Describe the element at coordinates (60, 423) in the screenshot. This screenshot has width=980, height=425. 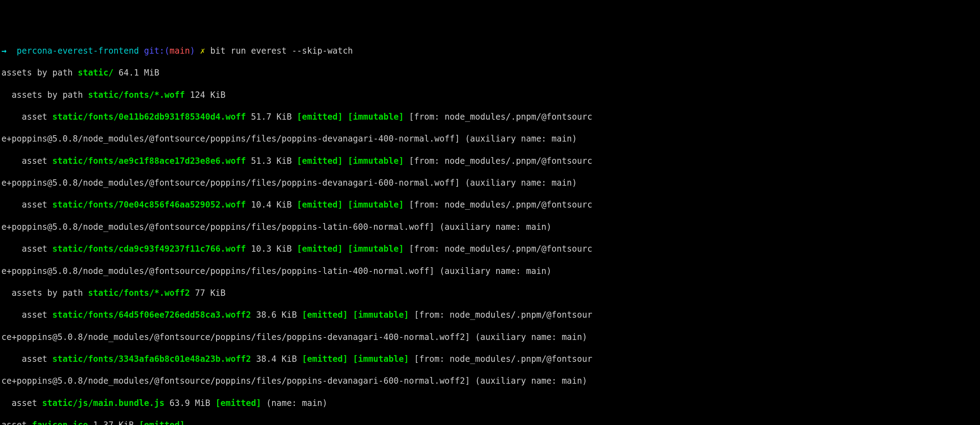
I see `asset-path: favicon.ico` at that location.